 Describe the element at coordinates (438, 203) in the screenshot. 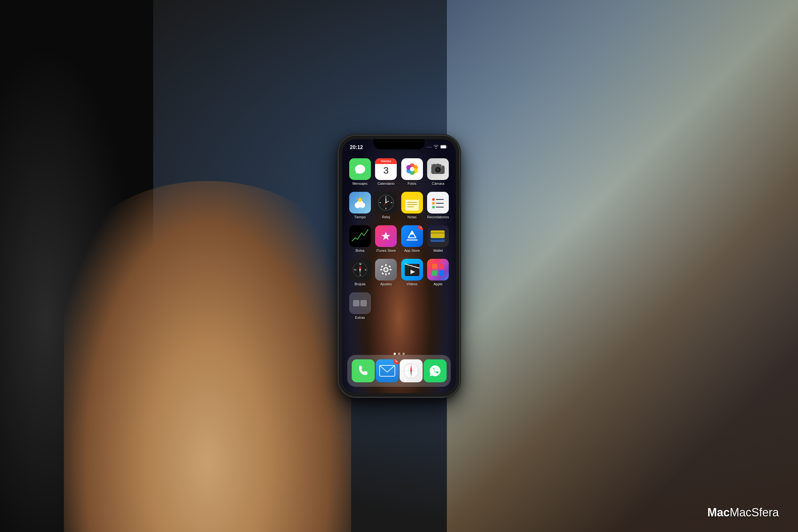

I see `recordatorios-icon` at that location.